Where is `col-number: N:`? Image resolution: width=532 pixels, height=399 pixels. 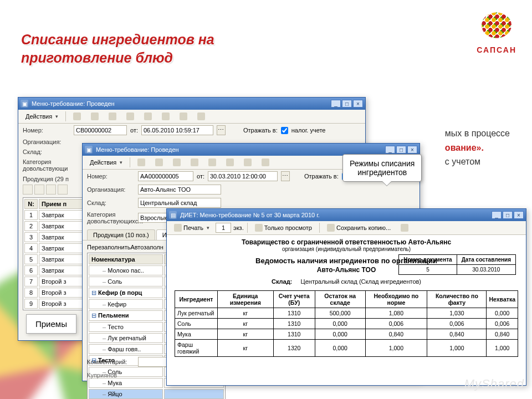
col-number: N: is located at coordinates (31, 204).